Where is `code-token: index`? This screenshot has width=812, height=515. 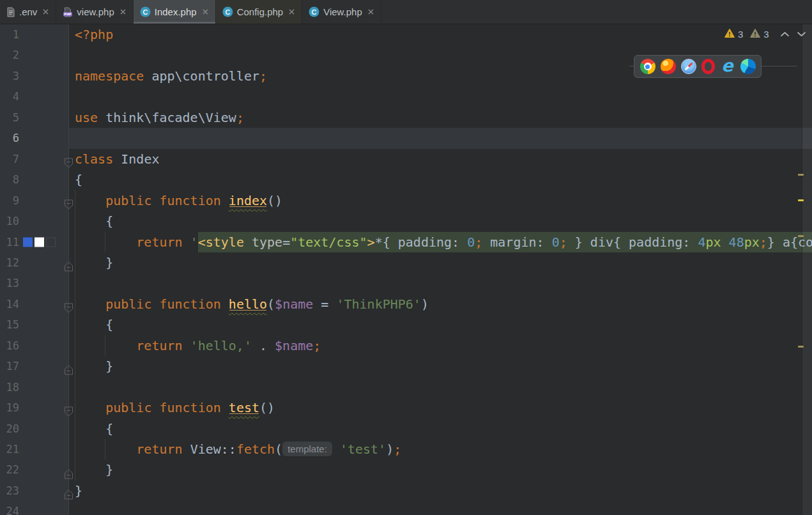 code-token: index is located at coordinates (248, 201).